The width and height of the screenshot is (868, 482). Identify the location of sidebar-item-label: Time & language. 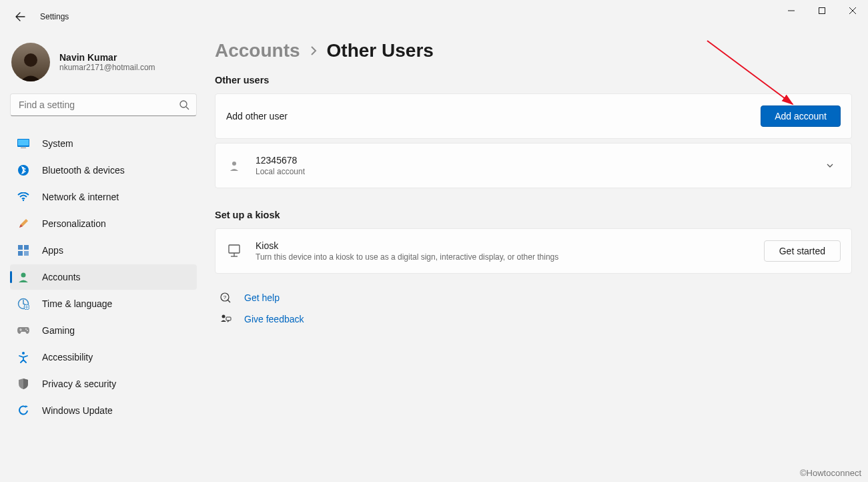
(77, 304).